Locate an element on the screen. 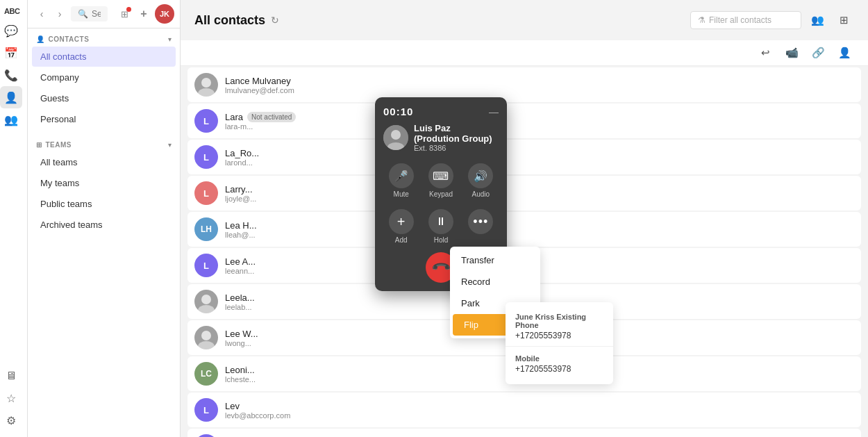 This screenshot has height=437, width=868. hold-label: Hold is located at coordinates (442, 240).